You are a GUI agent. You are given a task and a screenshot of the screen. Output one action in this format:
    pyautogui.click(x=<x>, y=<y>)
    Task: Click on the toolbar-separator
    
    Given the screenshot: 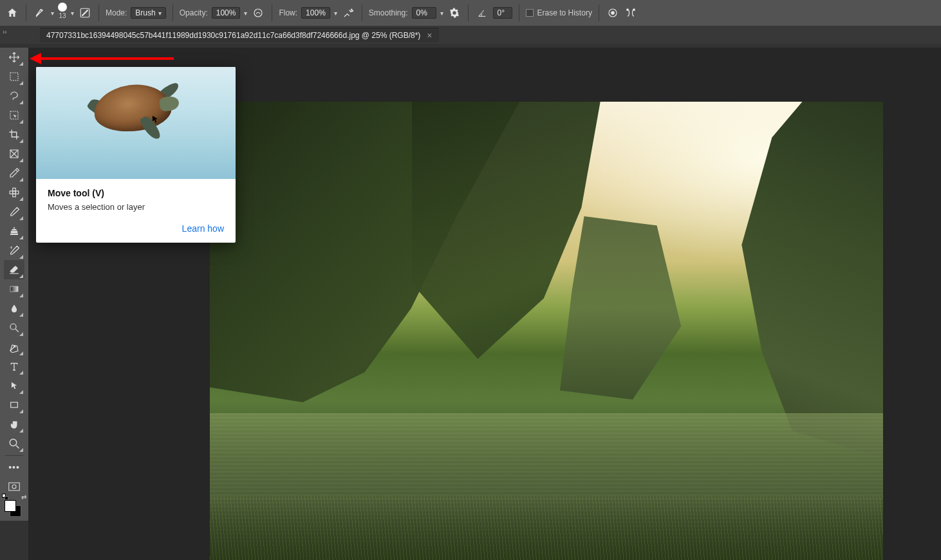 What is the action you would take?
    pyautogui.click(x=14, y=456)
    